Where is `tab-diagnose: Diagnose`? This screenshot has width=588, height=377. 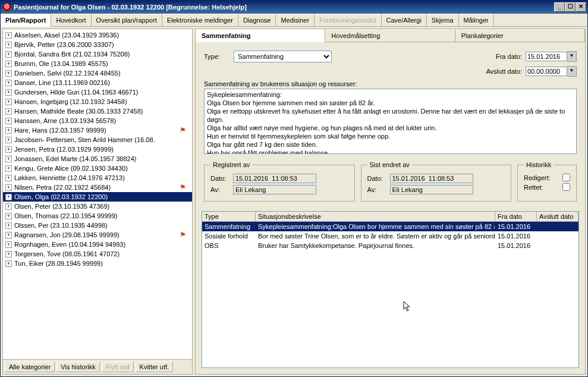 tab-diagnose: Diagnose is located at coordinates (257, 20).